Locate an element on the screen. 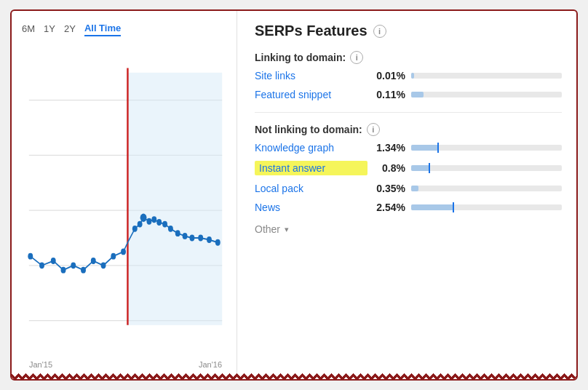 The width and height of the screenshot is (588, 390). bar-track-news is located at coordinates (486, 207).